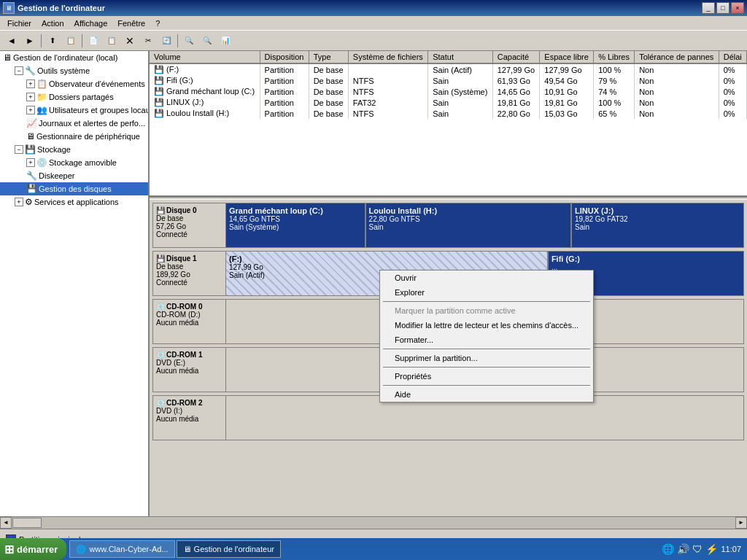  What do you see at coordinates (74, 110) in the screenshot?
I see `tree-item-utilisateurs: + 👥 Utilisateurs et groupes locaux` at bounding box center [74, 110].